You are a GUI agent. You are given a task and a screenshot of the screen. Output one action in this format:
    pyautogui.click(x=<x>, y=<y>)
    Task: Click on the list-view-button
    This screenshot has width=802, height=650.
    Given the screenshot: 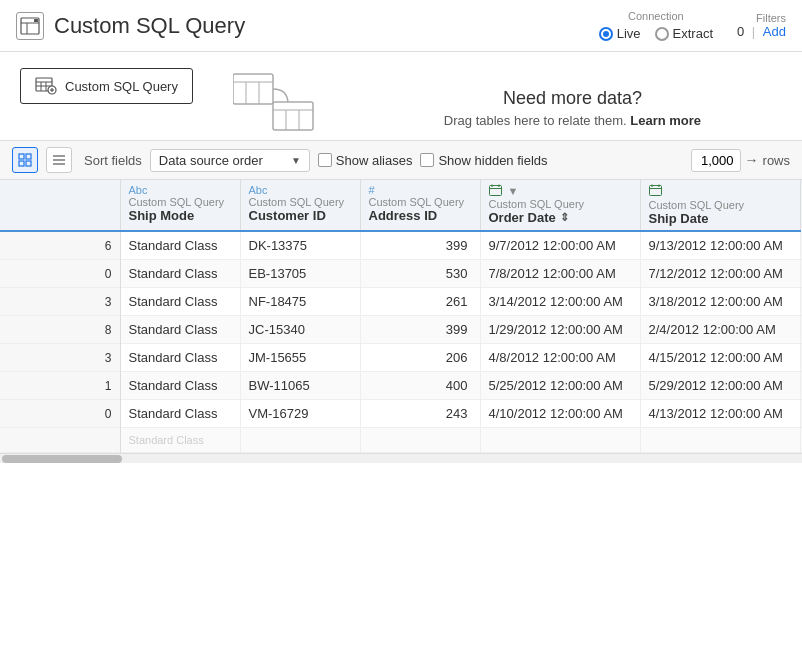 What is the action you would take?
    pyautogui.click(x=59, y=160)
    